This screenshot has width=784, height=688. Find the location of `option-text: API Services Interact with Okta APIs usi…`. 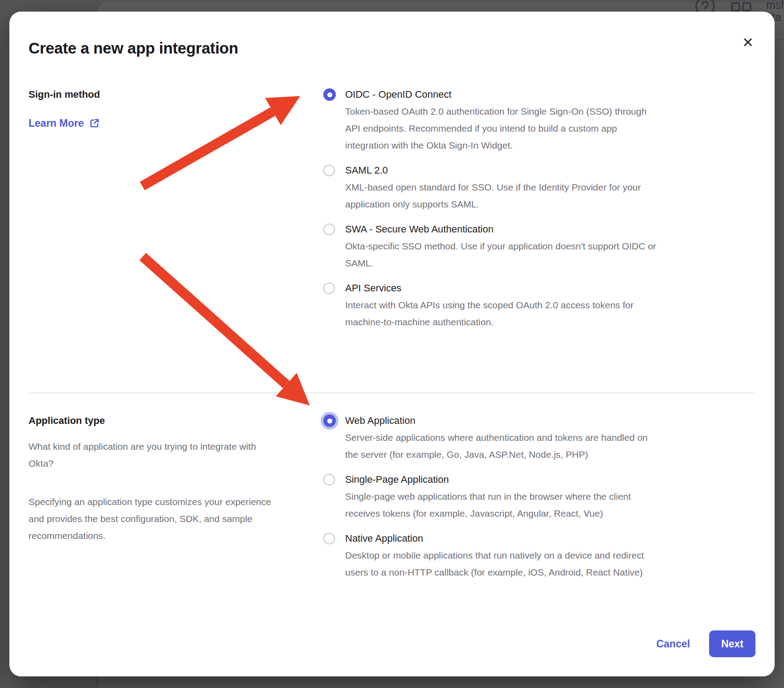

option-text: API Services Interact with Okta APIs usi… is located at coordinates (503, 306).